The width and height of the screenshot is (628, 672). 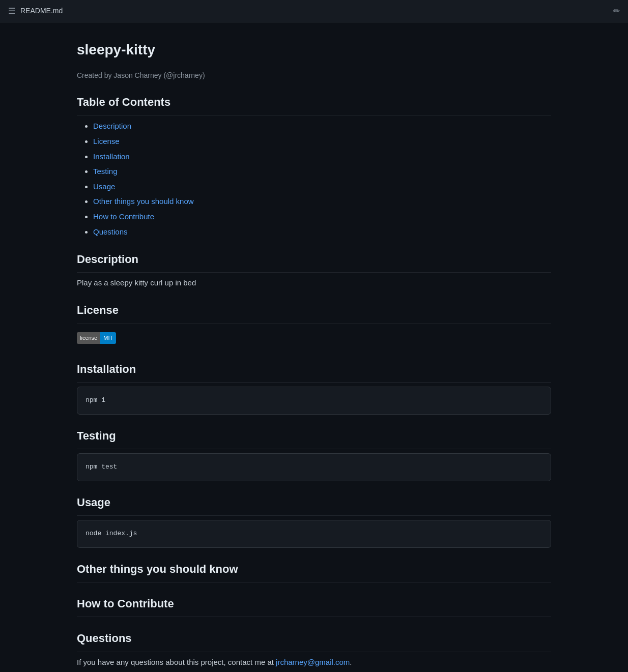 I want to click on code-block: npm test, so click(x=314, y=467).